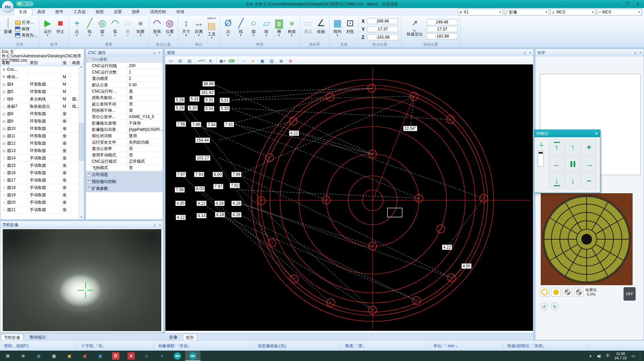 This screenshot has width=644, height=361. Describe the element at coordinates (81, 142) in the screenshot. I see `scrollbar-thumb` at that location.